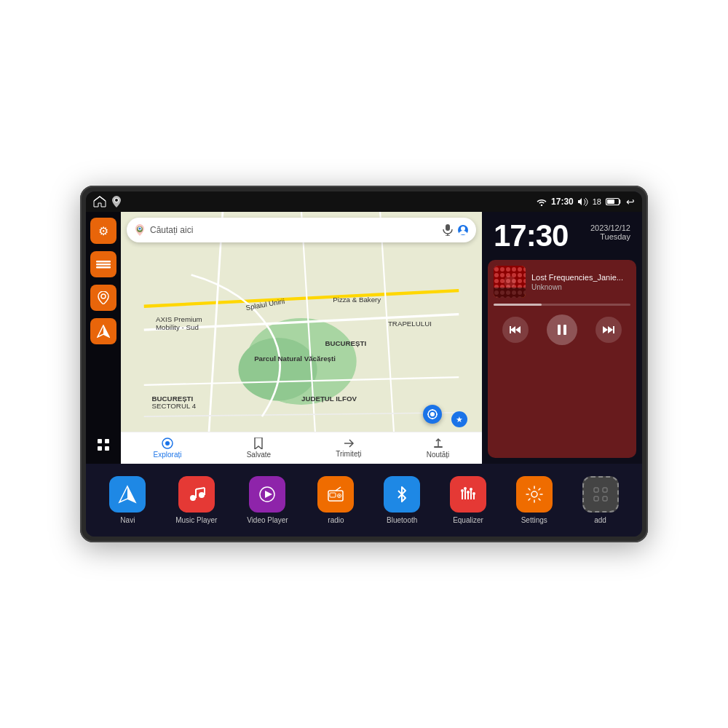 This screenshot has height=728, width=728. Describe the element at coordinates (583, 202) in the screenshot. I see `volume-icon` at that location.